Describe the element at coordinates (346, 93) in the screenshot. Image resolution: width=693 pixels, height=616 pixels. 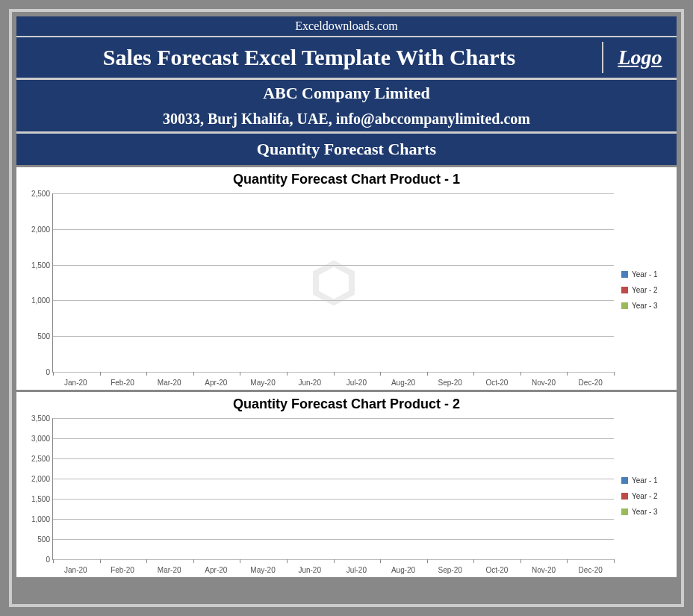
I see `company-name: ABC Company Limited` at that location.